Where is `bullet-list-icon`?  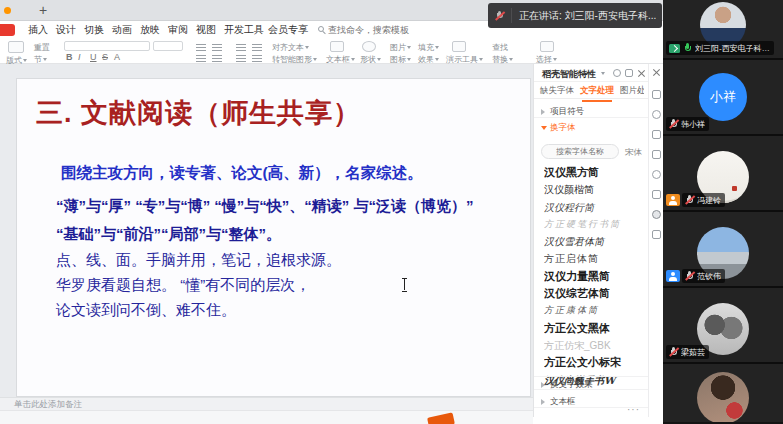 bullet-list-icon is located at coordinates (201, 44).